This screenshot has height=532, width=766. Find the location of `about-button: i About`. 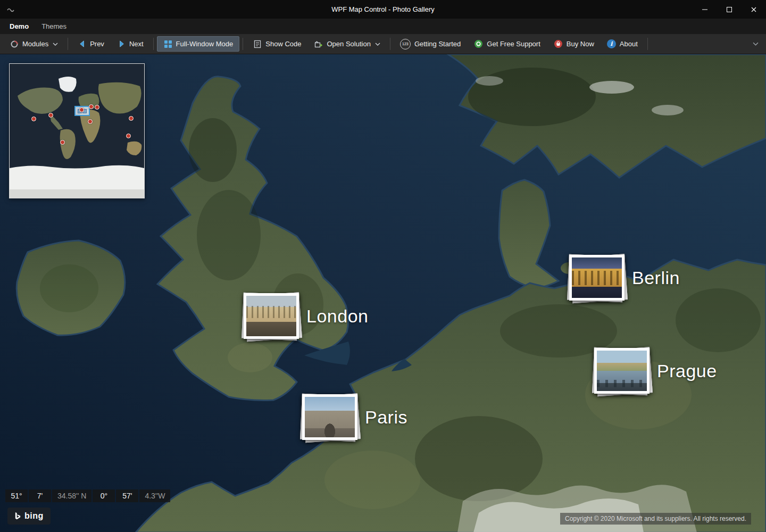

about-button: i About is located at coordinates (622, 44).